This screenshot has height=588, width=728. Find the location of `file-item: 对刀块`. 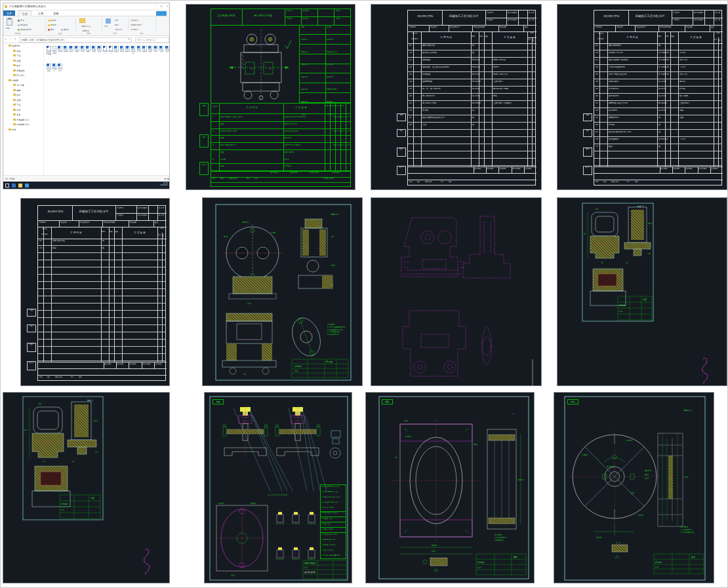

file-item: 对刀块 is located at coordinates (139, 50).